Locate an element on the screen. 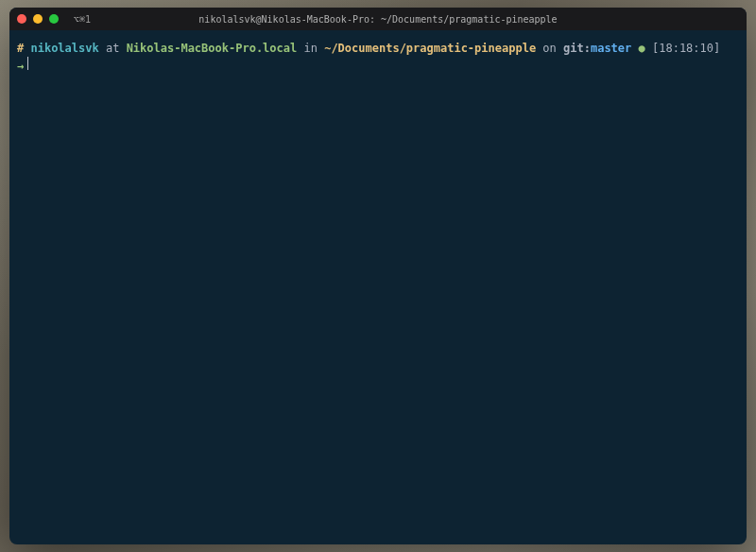 Image resolution: width=756 pixels, height=552 pixels. prompt-git-label: git: is located at coordinates (576, 48).